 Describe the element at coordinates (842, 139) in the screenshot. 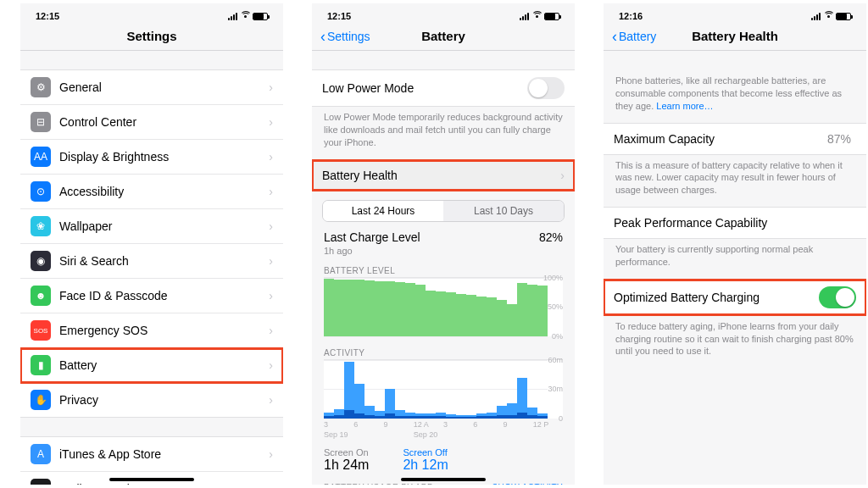

I see `max-capacity-value: 87%` at that location.